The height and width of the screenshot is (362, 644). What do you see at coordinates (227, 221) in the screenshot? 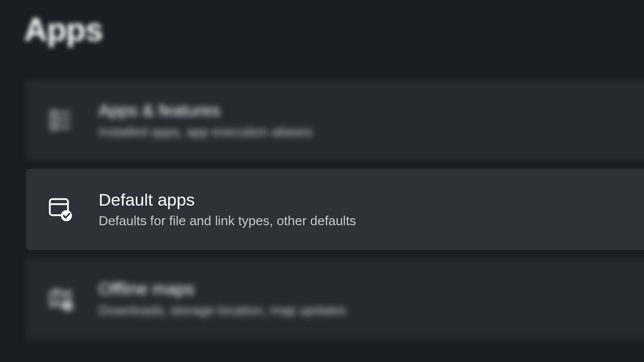
I see `item-description: Defaults for file and link types, other …` at bounding box center [227, 221].